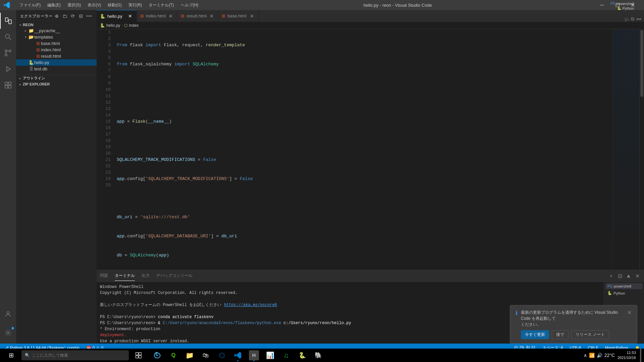 The image size is (644, 362). Describe the element at coordinates (363, 121) in the screenshot. I see `code-line-5: app = Flask(__name__)` at that location.